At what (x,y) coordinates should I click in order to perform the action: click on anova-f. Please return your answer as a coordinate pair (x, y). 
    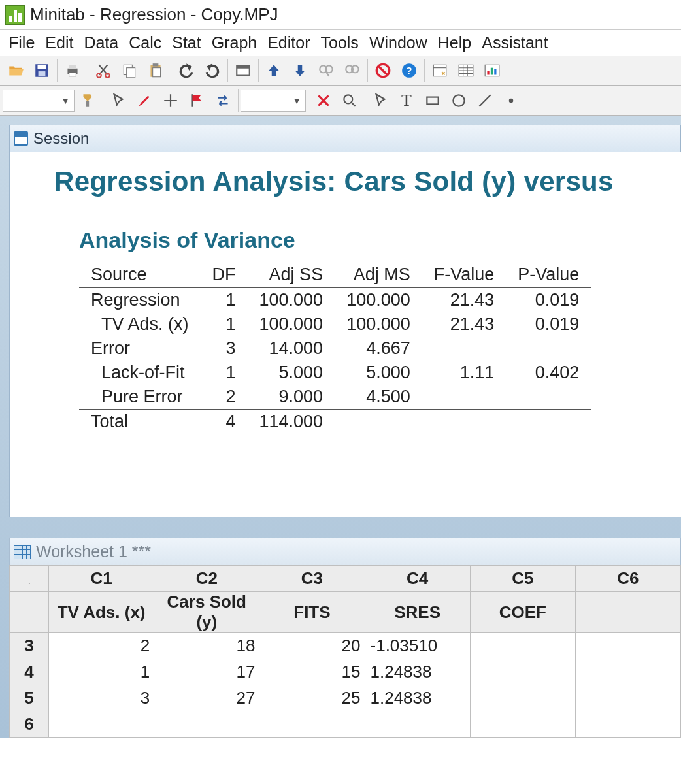
    Looking at the image, I should click on (464, 422).